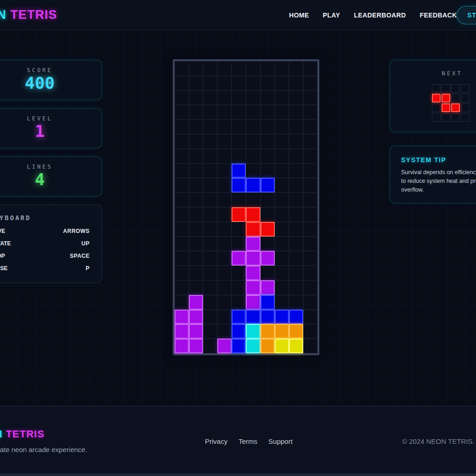 This screenshot has width=476, height=476. Describe the element at coordinates (76, 231) in the screenshot. I see `keyboard-key-label: ARROWS` at that location.